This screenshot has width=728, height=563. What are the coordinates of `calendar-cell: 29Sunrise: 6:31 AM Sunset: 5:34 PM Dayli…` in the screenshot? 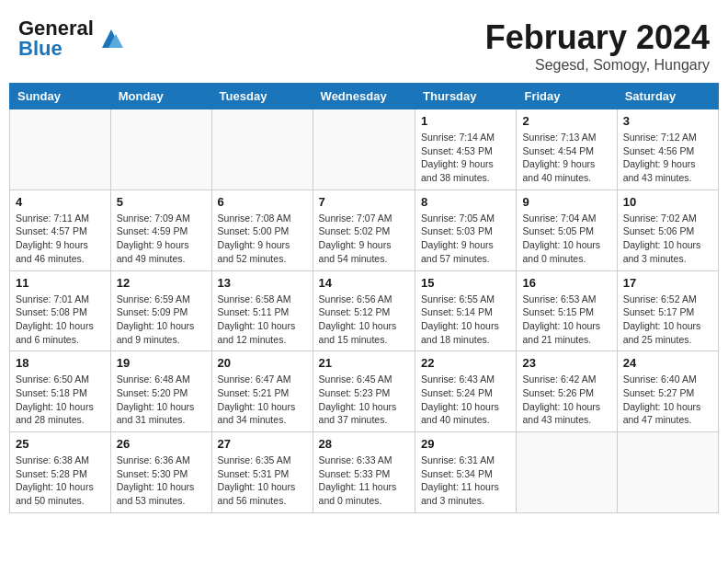 It's located at (466, 473).